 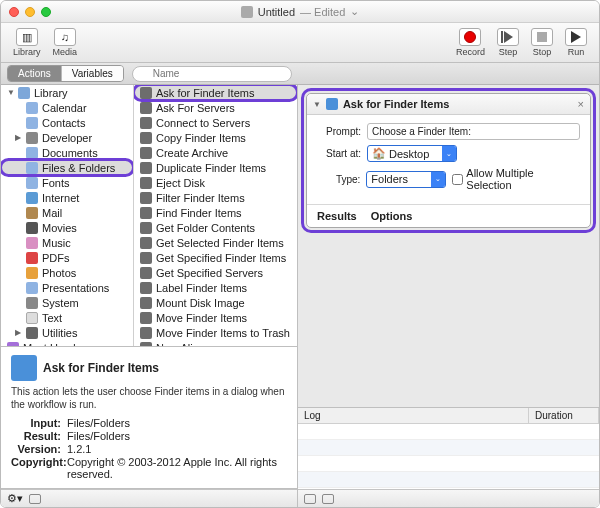 I want to click on document-title: Untitled, so click(x=276, y=12).